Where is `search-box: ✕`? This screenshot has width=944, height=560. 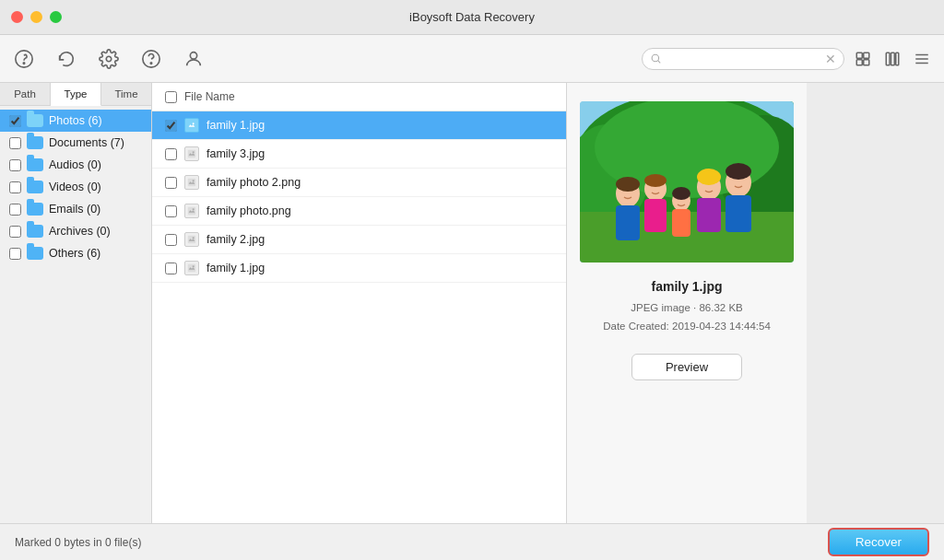 search-box: ✕ is located at coordinates (743, 59).